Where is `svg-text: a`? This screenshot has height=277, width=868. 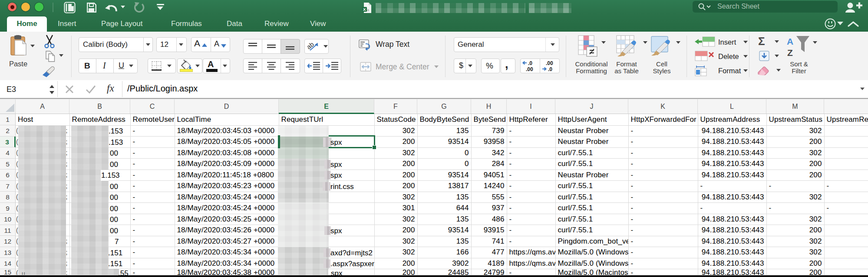
svg-text: a is located at coordinates (368, 10).